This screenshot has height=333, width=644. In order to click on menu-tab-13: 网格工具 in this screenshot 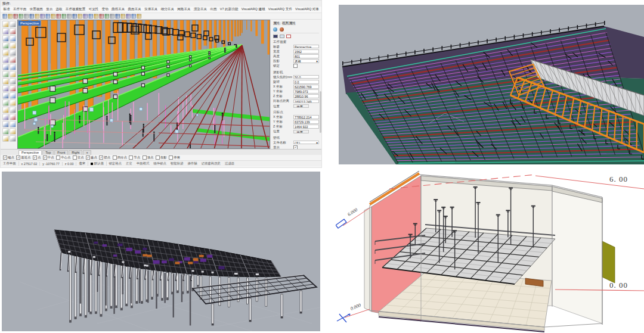, I will do `click(184, 10)`.